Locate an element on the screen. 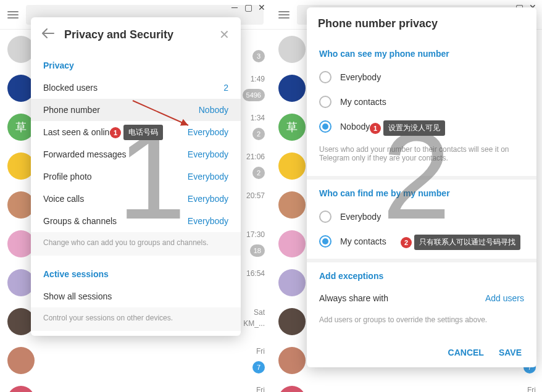 The width and height of the screenshot is (542, 392). help-text: Add users or groups to override the sett… is located at coordinates (422, 321).